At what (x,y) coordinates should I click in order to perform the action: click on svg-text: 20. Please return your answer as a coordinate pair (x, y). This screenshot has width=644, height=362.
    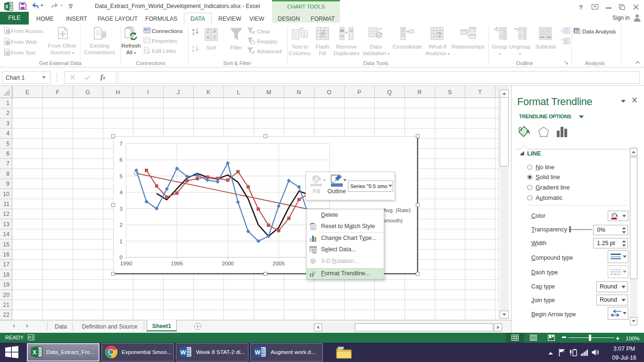
    Looking at the image, I should click on (6, 295).